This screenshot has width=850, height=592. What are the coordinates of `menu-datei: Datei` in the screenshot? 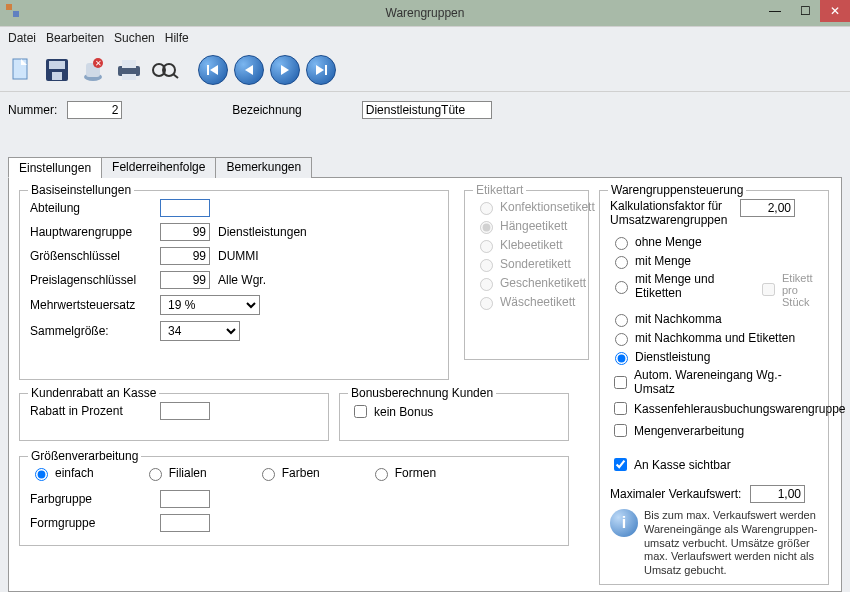 It's located at (22, 38).